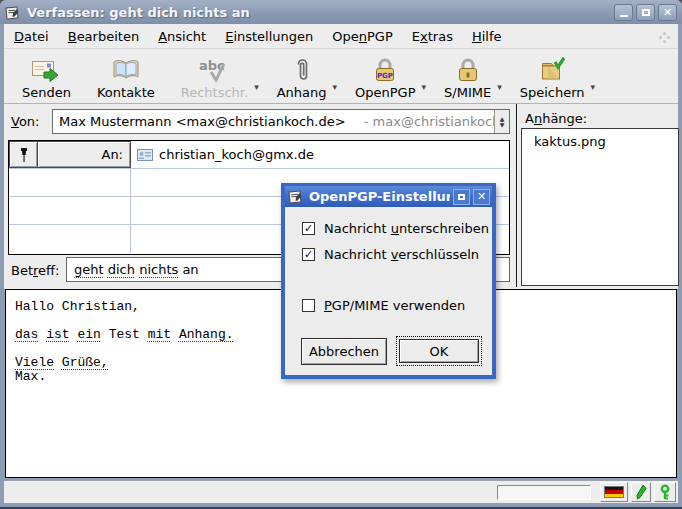 The height and width of the screenshot is (509, 682). Describe the element at coordinates (439, 351) in the screenshot. I see `ok-button: OK` at that location.